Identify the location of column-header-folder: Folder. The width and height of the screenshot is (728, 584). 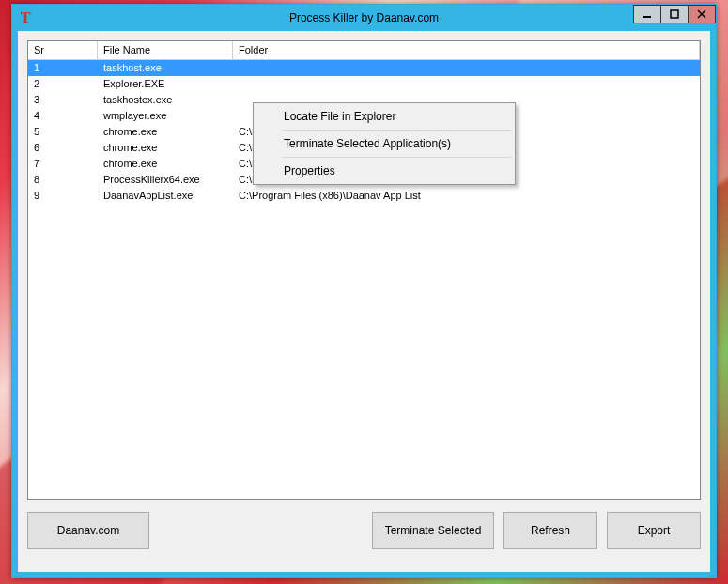
(466, 51).